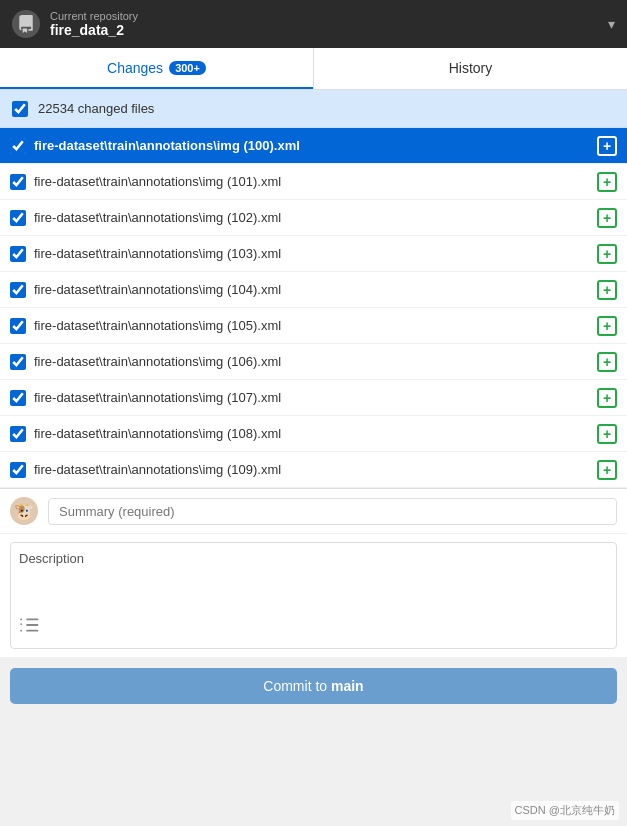  What do you see at coordinates (470, 68) in the screenshot?
I see `tab-history: History` at bounding box center [470, 68].